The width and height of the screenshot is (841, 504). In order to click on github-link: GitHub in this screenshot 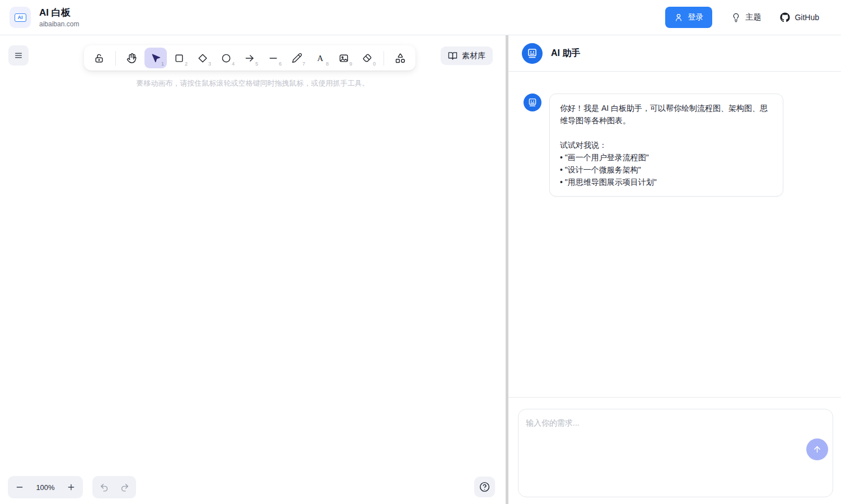, I will do `click(800, 17)`.